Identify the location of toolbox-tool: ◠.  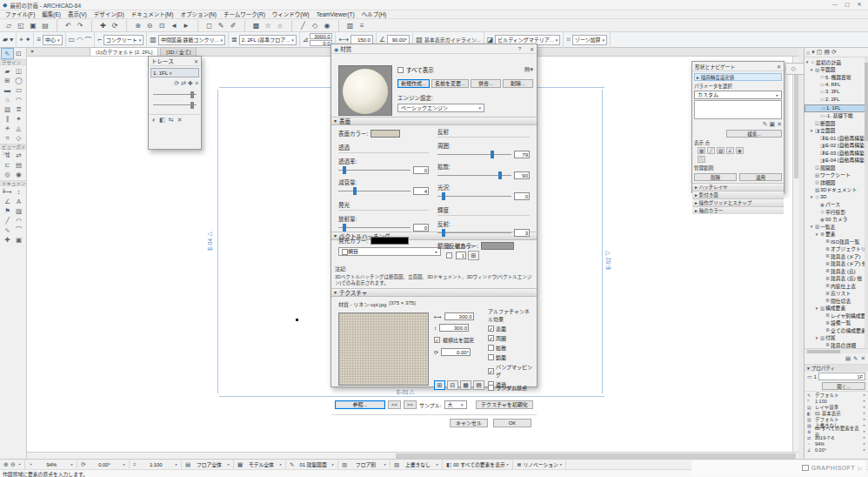
(19, 99).